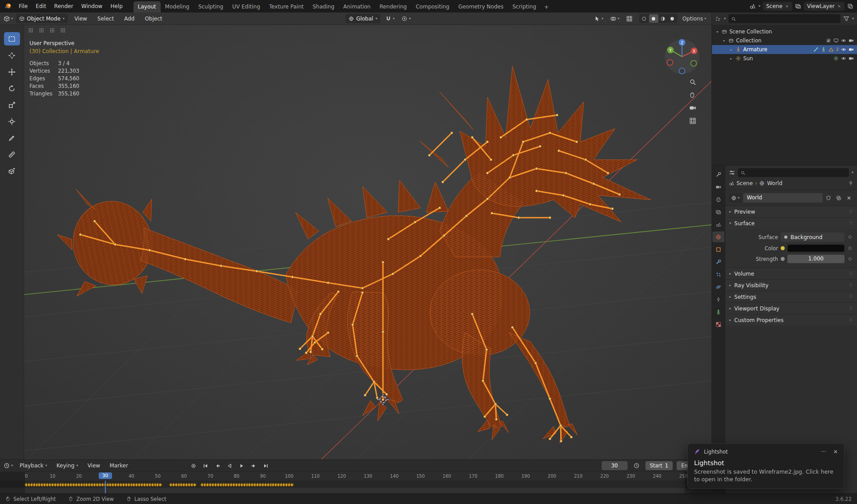  Describe the element at coordinates (693, 108) in the screenshot. I see `camera-view-icon` at that location.